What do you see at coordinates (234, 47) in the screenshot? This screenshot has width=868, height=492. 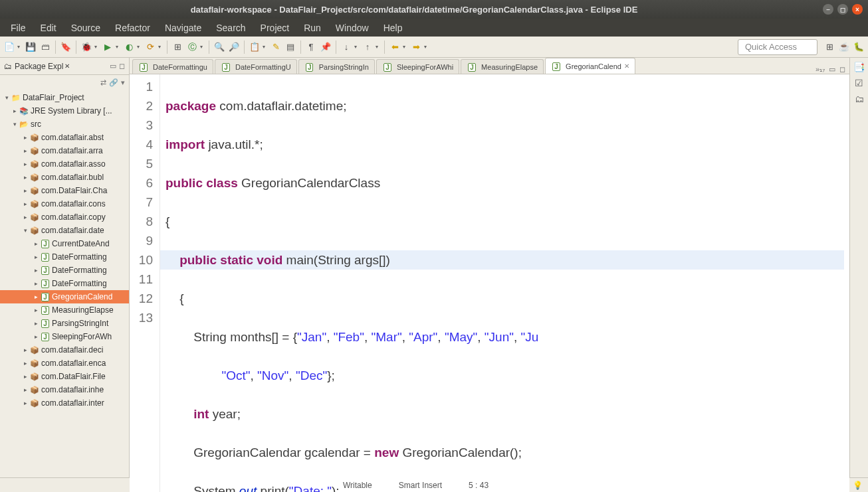 I see `search-icon: 🔎` at bounding box center [234, 47].